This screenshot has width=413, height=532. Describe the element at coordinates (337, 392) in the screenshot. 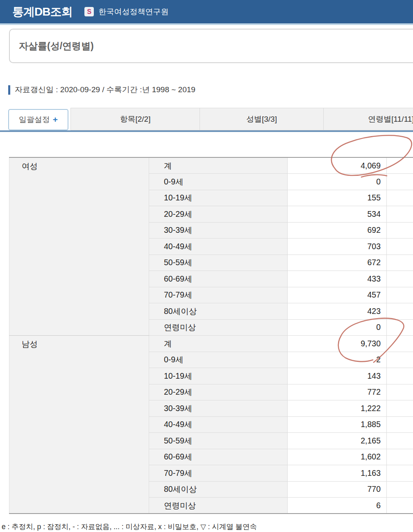

I see `value-cell: 772` at that location.